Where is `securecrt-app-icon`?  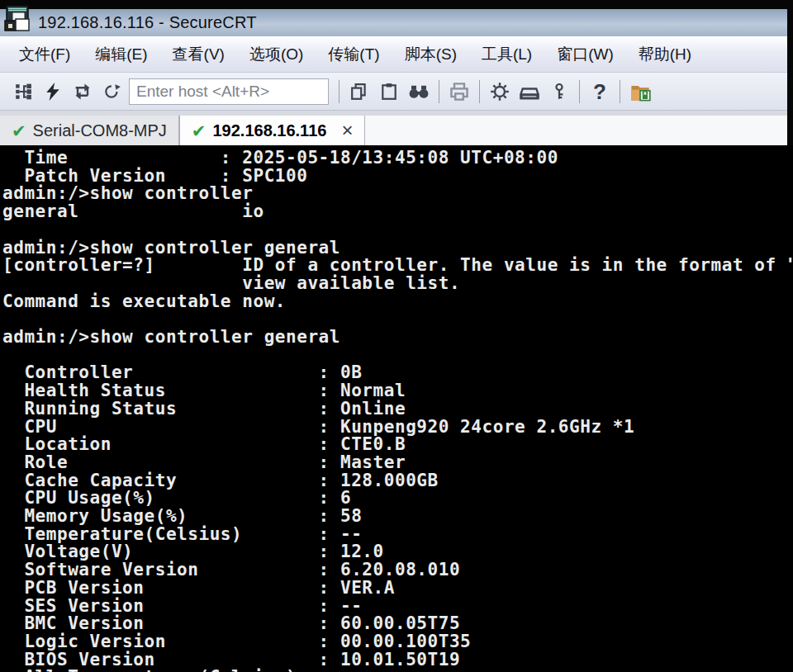 securecrt-app-icon is located at coordinates (17, 17).